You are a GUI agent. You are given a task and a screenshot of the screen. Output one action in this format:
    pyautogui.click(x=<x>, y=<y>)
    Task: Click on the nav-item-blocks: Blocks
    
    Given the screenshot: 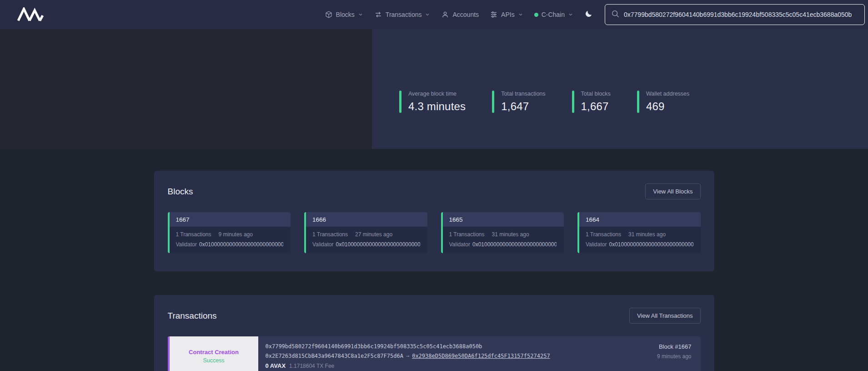 What is the action you would take?
    pyautogui.click(x=344, y=15)
    